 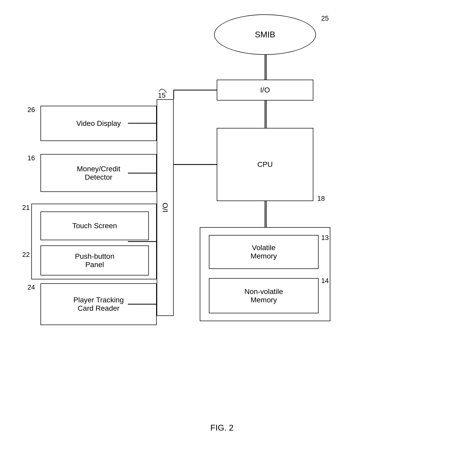 I want to click on volatile-memory-box: Volatile Memory, so click(x=264, y=252).